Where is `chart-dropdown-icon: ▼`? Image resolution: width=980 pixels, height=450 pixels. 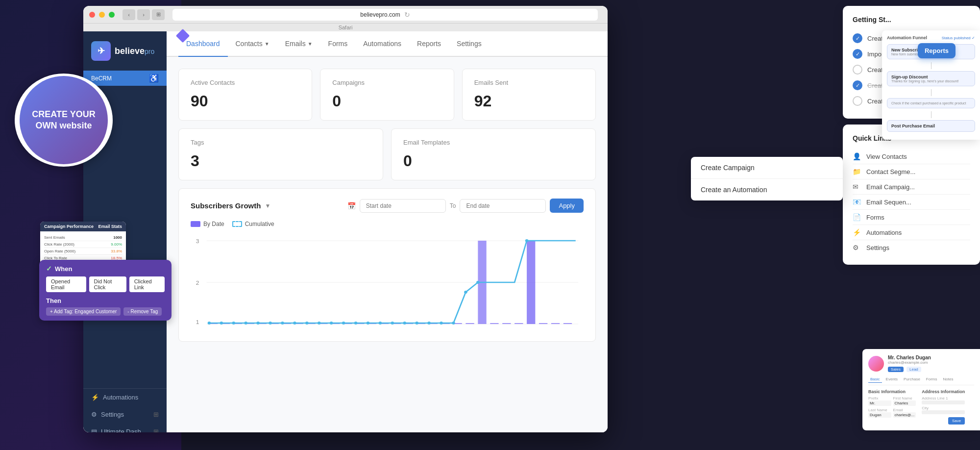
chart-dropdown-icon: ▼ is located at coordinates (268, 206).